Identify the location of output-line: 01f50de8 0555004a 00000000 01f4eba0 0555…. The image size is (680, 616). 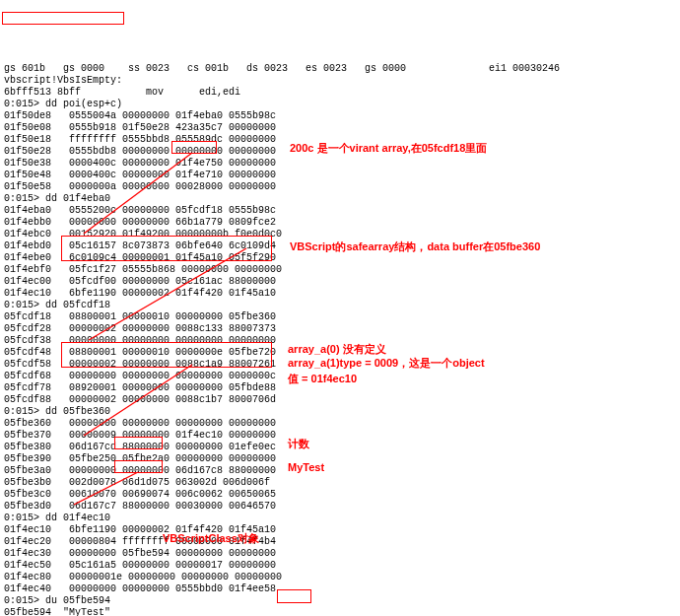
(340, 116).